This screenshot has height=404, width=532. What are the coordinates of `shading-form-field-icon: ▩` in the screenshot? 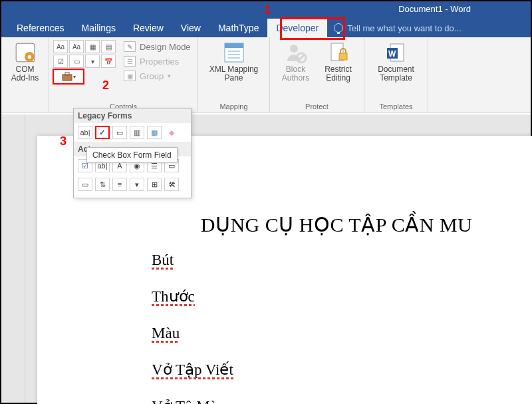 It's located at (154, 132).